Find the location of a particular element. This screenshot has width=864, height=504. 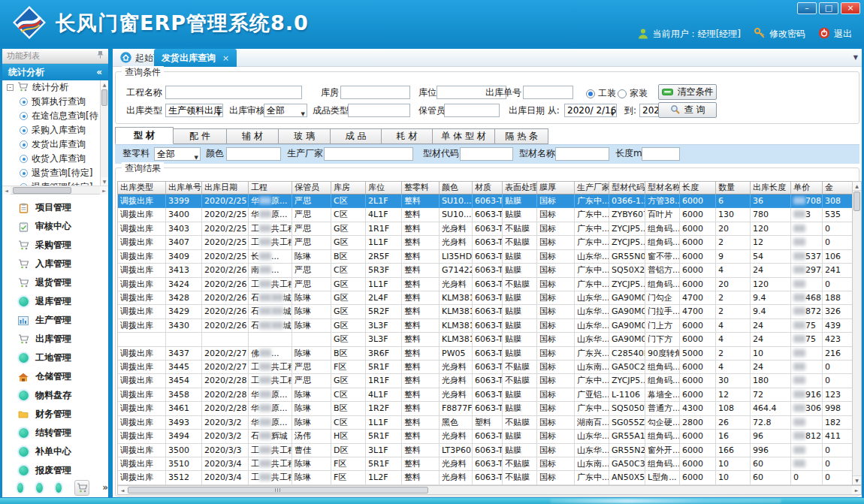

length-input is located at coordinates (661, 154).